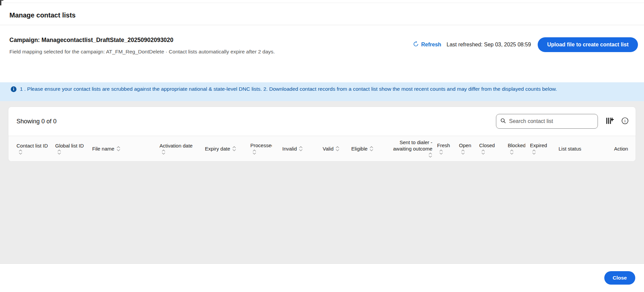 The height and width of the screenshot is (292, 644). What do you see at coordinates (610, 121) in the screenshot?
I see `add-columns-button` at bounding box center [610, 121].